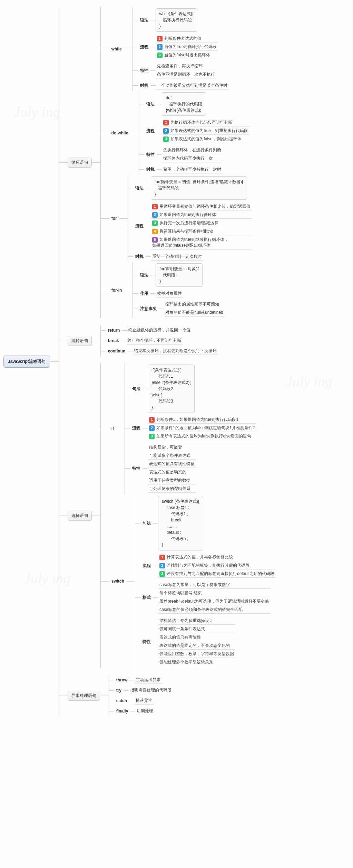  What do you see at coordinates (197, 419) in the screenshot?
I see `if-flow-1: 判断条件1，如果返回值为true则执行代码段1` at bounding box center [197, 419].